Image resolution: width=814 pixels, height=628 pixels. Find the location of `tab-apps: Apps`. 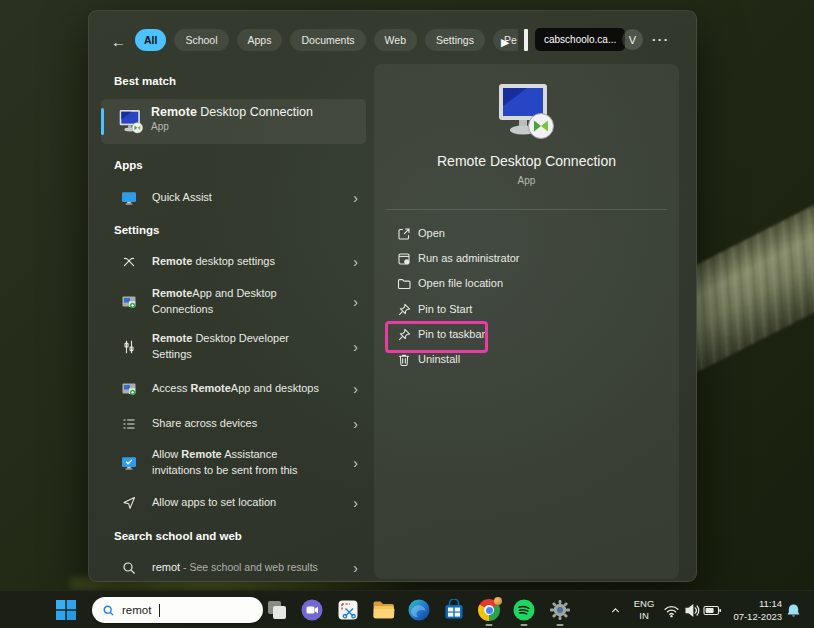

tab-apps: Apps is located at coordinates (260, 40).